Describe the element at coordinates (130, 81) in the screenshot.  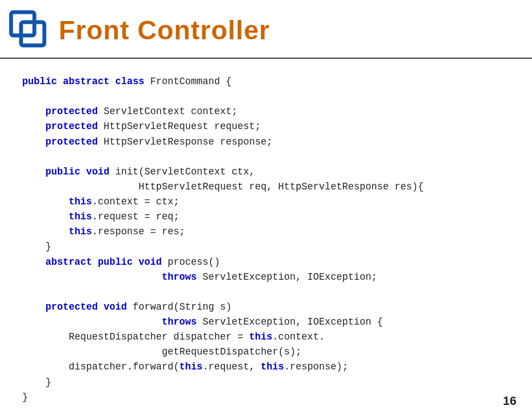
I see `kw-class: class` at that location.